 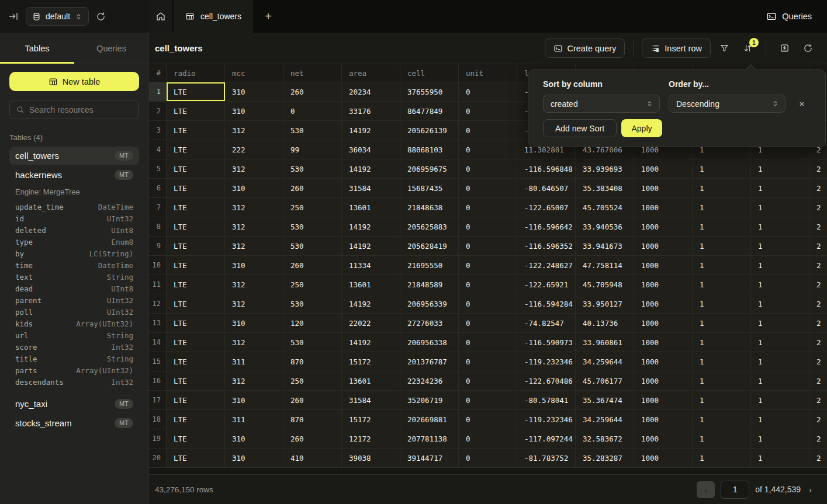 What do you see at coordinates (158, 207) in the screenshot?
I see `row-number-cell: 7` at bounding box center [158, 207].